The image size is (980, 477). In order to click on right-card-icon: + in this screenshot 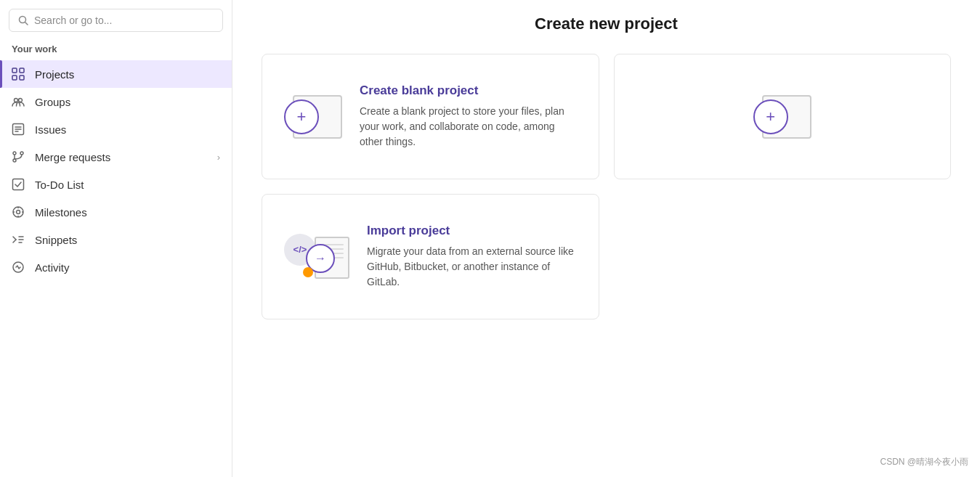, I will do `click(782, 117)`.